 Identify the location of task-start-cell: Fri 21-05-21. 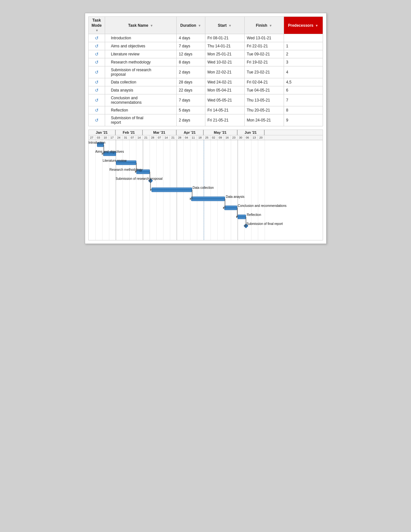
(225, 121).